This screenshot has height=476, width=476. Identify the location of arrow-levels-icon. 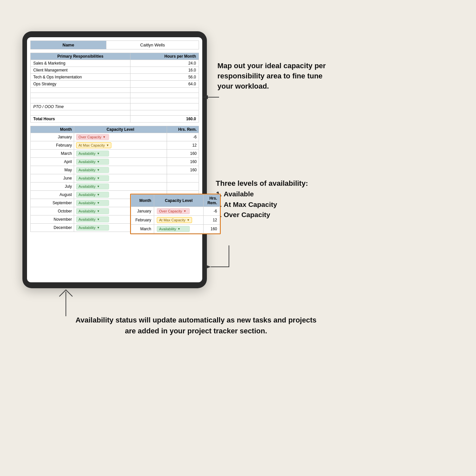
(219, 258).